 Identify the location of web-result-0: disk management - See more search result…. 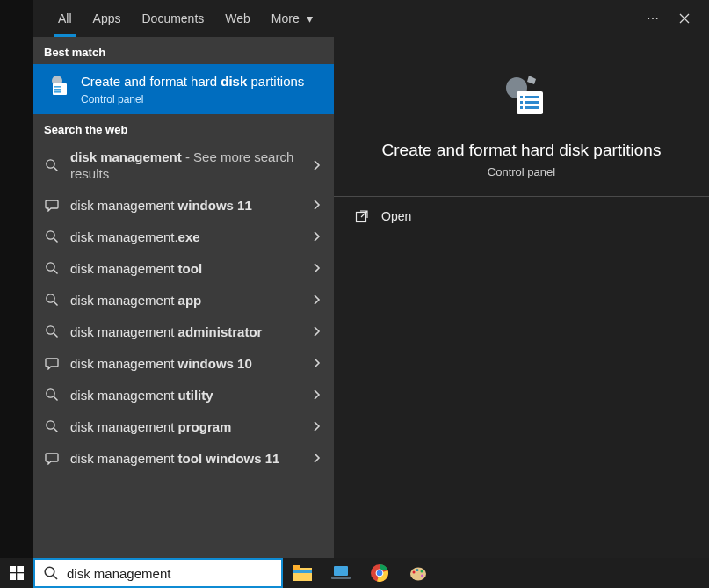
(184, 165).